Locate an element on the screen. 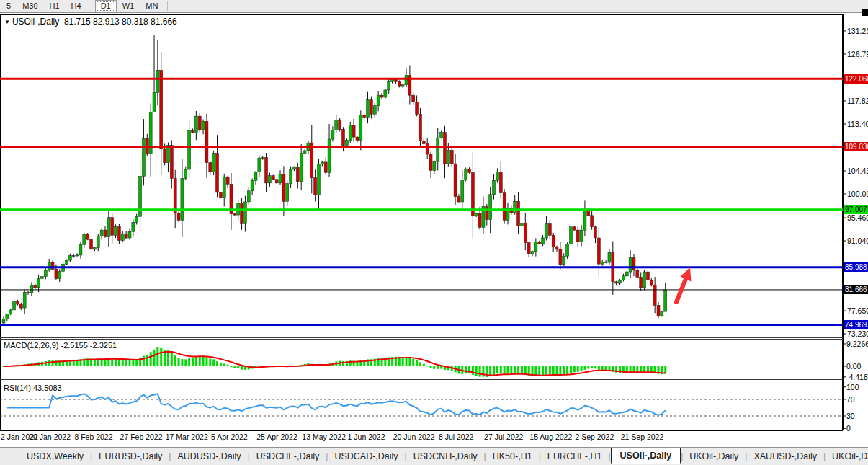 This screenshot has width=868, height=465. price-tick-label: 91.040 is located at coordinates (857, 241).